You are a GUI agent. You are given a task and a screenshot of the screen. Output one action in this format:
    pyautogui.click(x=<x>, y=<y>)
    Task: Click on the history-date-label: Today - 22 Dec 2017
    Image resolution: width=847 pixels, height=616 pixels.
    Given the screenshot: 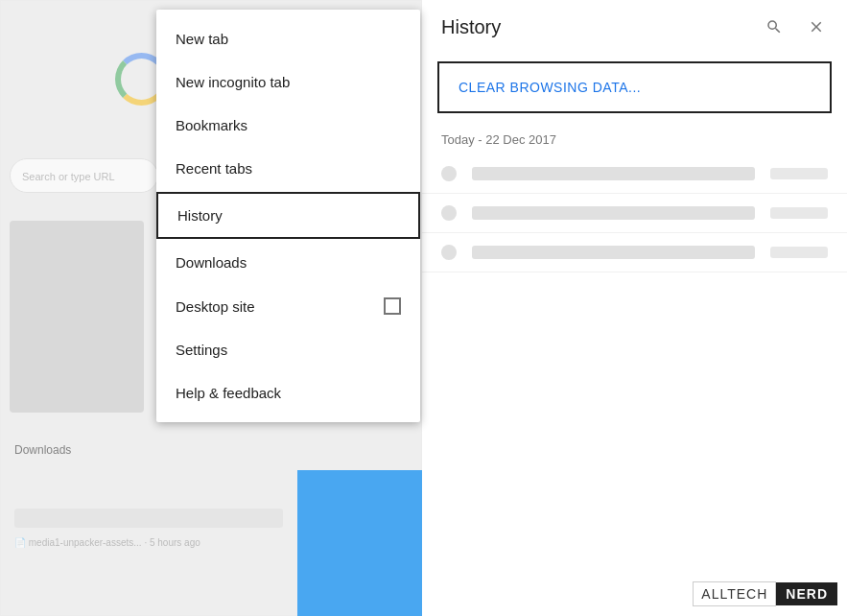 What is the action you would take?
    pyautogui.click(x=635, y=138)
    